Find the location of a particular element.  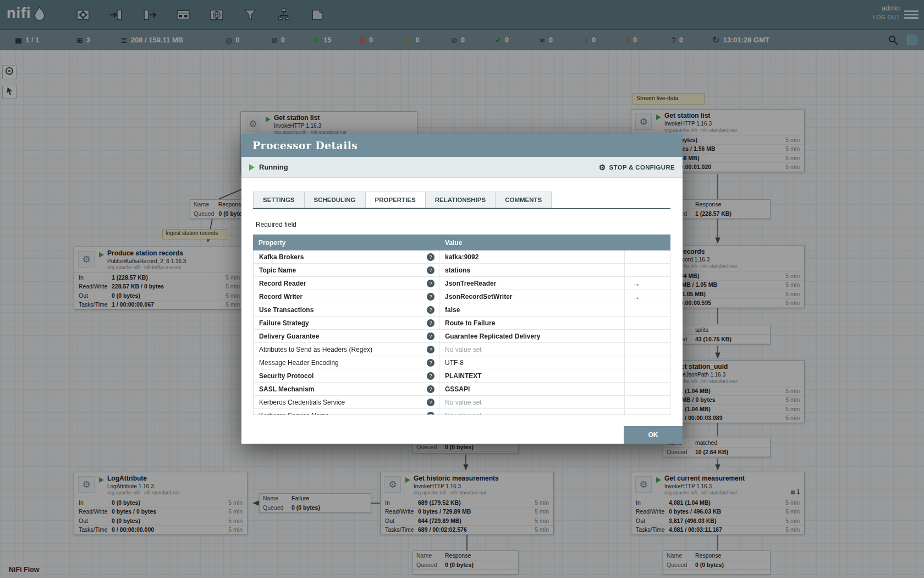

property-name: Topic Name is located at coordinates (277, 270).